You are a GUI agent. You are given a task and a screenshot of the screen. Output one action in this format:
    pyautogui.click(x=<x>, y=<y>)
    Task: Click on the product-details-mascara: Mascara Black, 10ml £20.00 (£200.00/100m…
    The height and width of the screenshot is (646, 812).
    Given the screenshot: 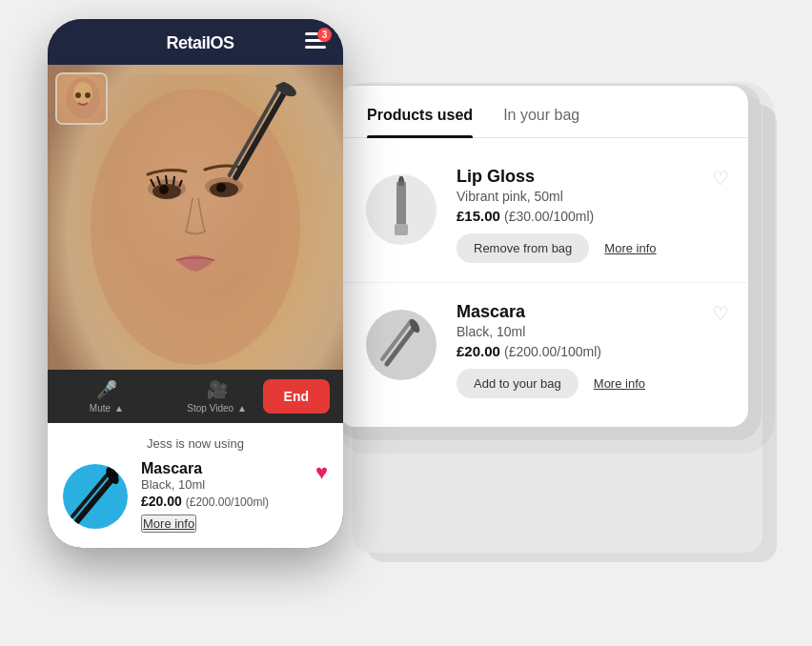 What is the action you would take?
    pyautogui.click(x=590, y=351)
    